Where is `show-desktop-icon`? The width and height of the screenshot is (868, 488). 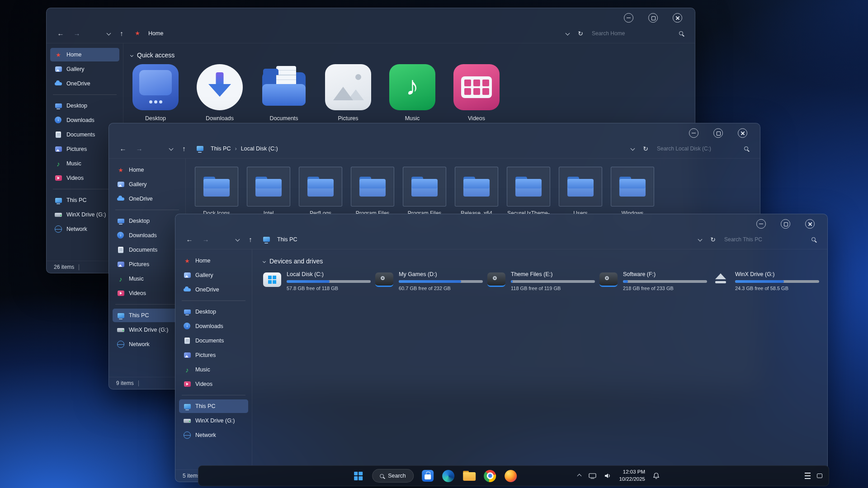
show-desktop-icon is located at coordinates (820, 476).